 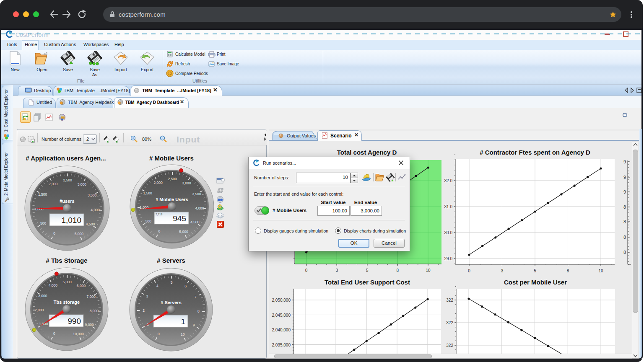 I want to click on svg-text: 2,045,000, so click(x=282, y=315).